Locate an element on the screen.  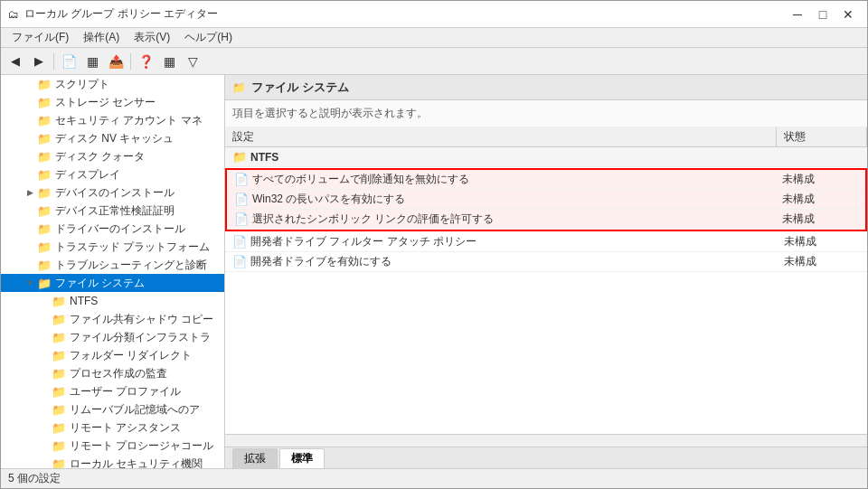
help-button: ❓ is located at coordinates (146, 61).